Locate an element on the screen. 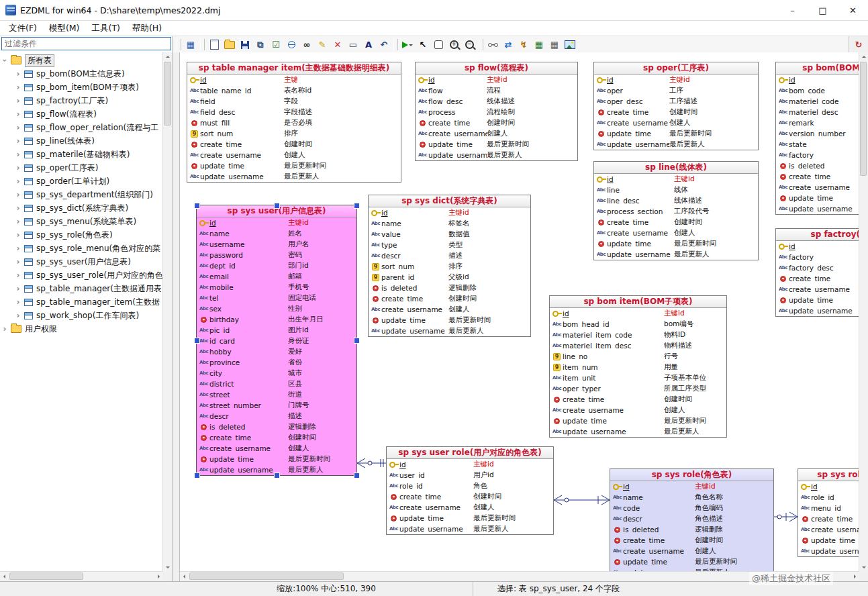 Image resolution: width=868 pixels, height=596 pixels. menu-item-2: 工具(T) is located at coordinates (106, 28).